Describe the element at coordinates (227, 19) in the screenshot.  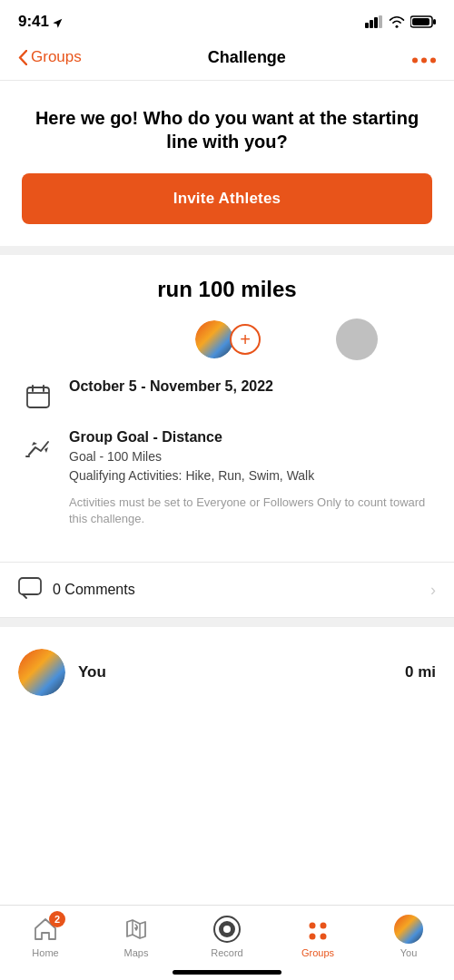
I see `status-bar: 9:41` at that location.